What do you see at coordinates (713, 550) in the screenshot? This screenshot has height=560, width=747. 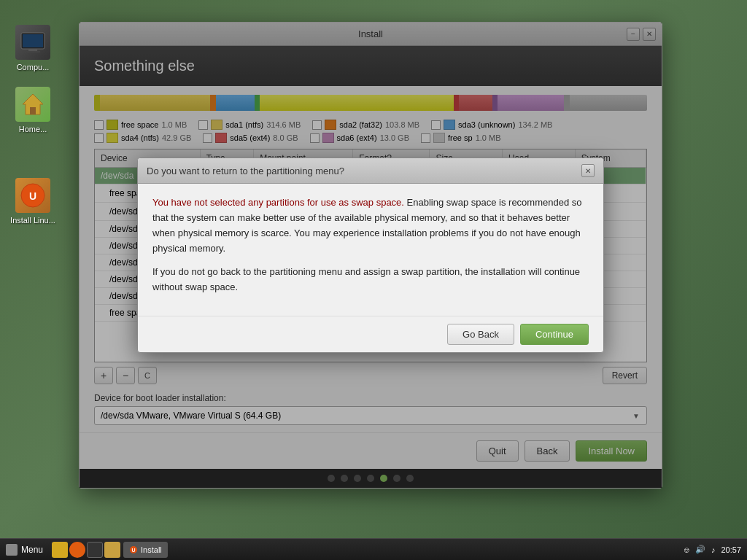 I see `volume-icon: ♪` at bounding box center [713, 550].